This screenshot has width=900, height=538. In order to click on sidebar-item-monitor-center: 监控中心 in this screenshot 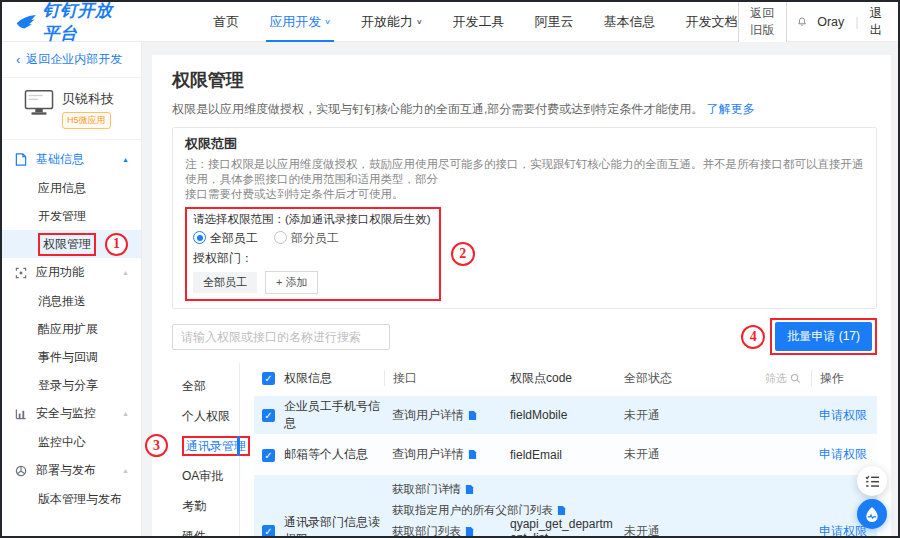, I will do `click(72, 442)`.